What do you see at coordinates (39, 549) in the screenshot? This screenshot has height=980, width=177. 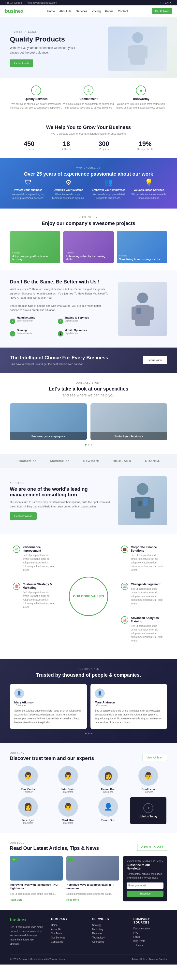 I see `cv-performance-title: Performance Improvement` at bounding box center [39, 549].